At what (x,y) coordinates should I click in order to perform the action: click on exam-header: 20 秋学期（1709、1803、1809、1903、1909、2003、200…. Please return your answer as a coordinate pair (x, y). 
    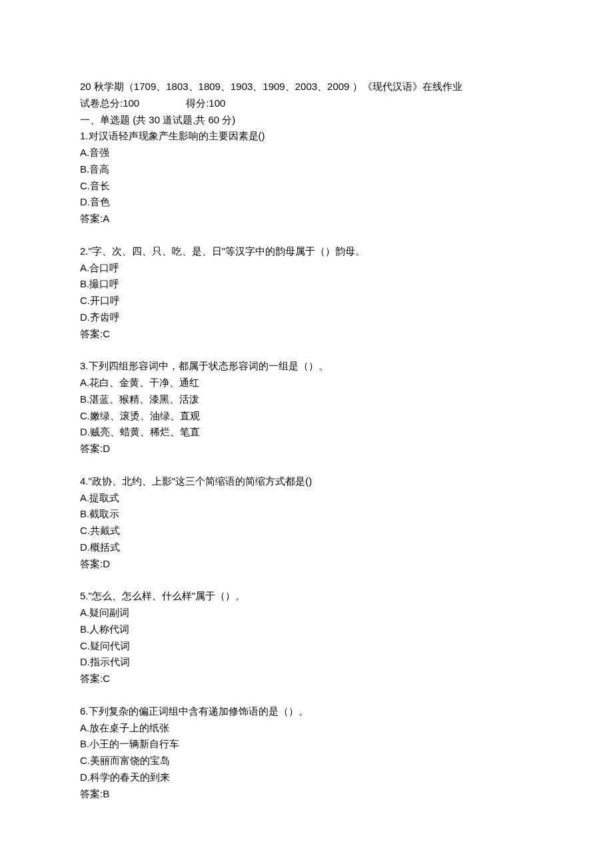
    Looking at the image, I should click on (306, 153).